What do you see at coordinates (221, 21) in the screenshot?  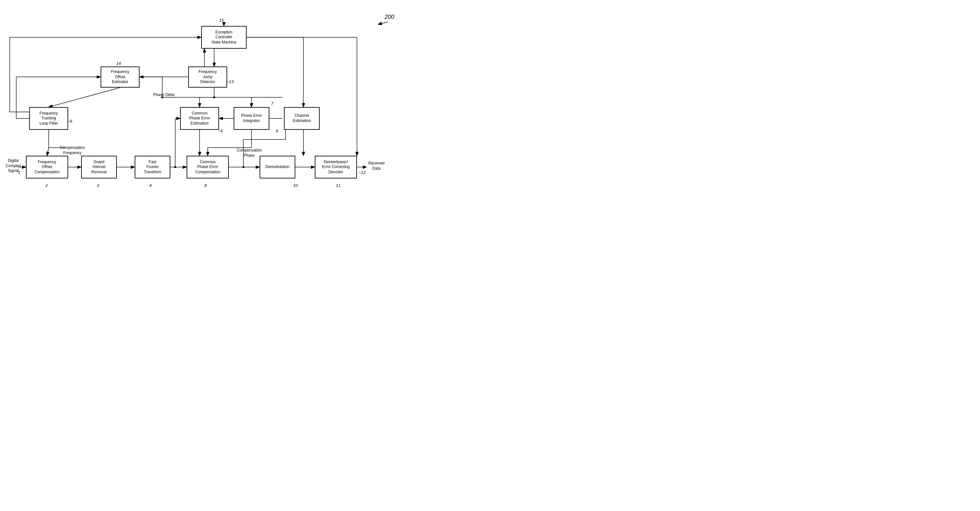 I see `label-15: 15` at bounding box center [221, 21].